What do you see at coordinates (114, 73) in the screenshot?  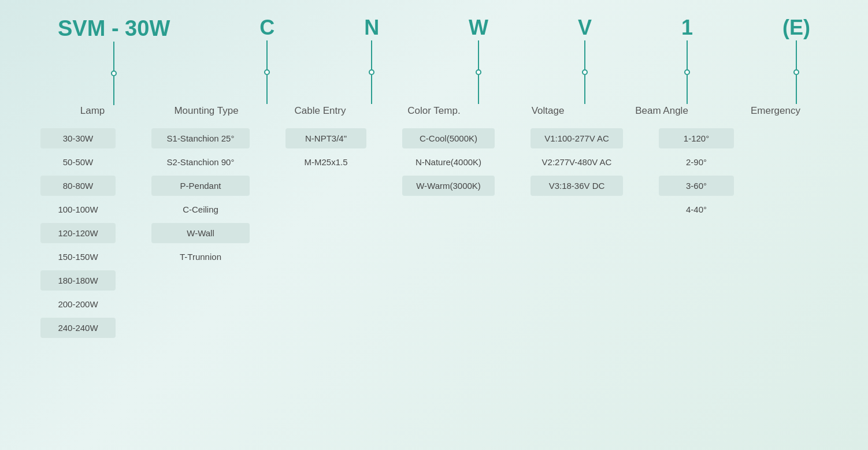 I see `lamp-connector` at bounding box center [114, 73].